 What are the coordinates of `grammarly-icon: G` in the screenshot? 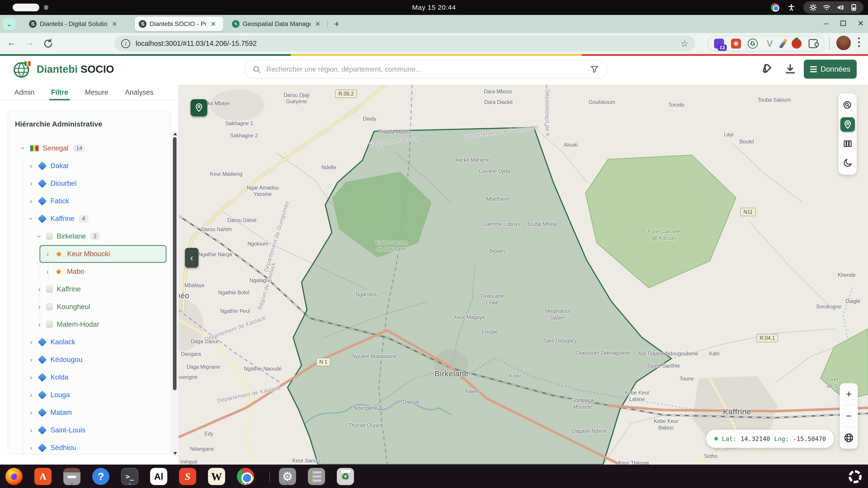 It's located at (753, 44).